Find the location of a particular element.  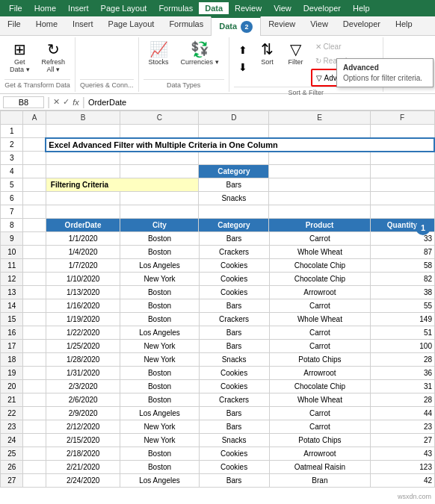

cell-21-col4: 28 is located at coordinates (403, 400).